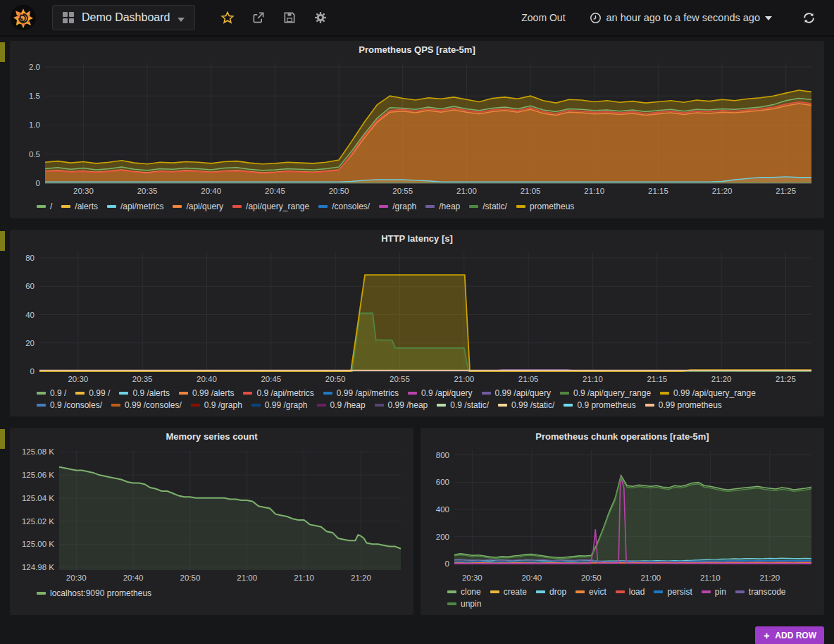 Image resolution: width=834 pixels, height=644 pixels. I want to click on panel-title: Prometheus chunk operations [rate-5m], so click(623, 436).